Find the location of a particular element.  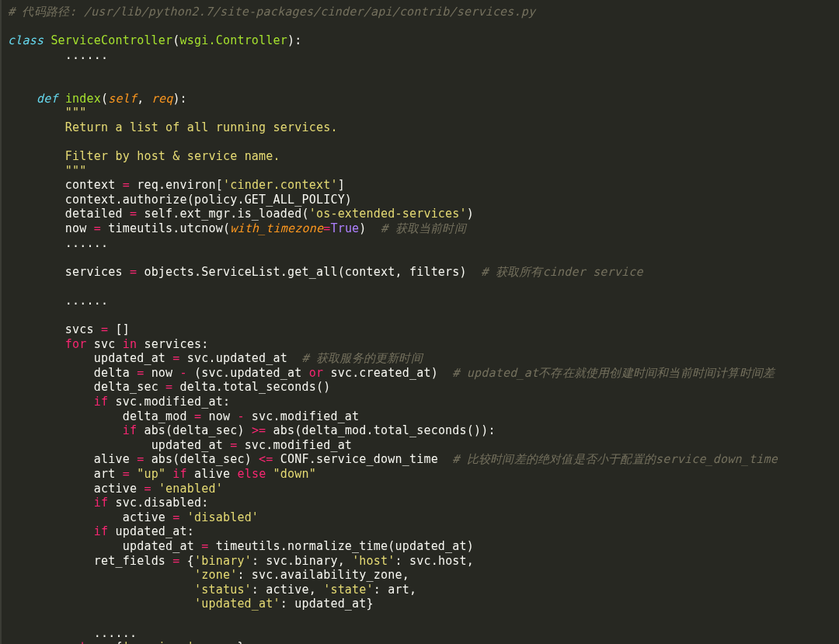

string-literal: 'cinder.context' is located at coordinates (280, 185).